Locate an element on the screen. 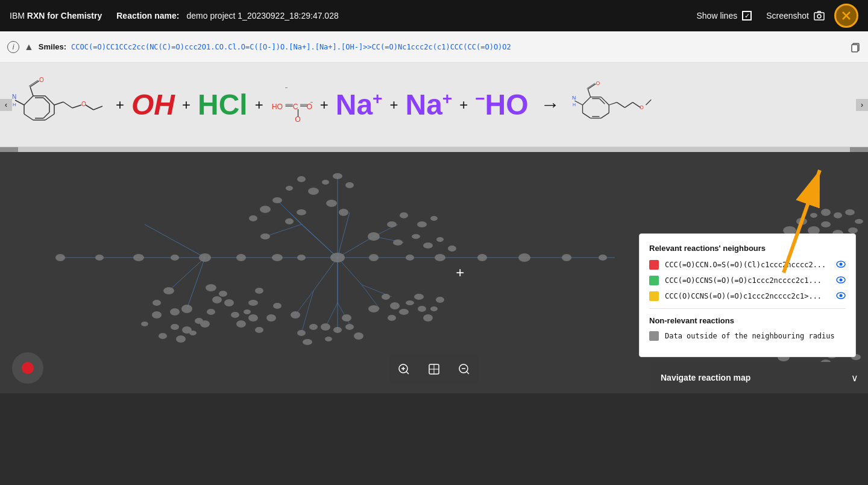  plus-4: + is located at coordinates (324, 105).